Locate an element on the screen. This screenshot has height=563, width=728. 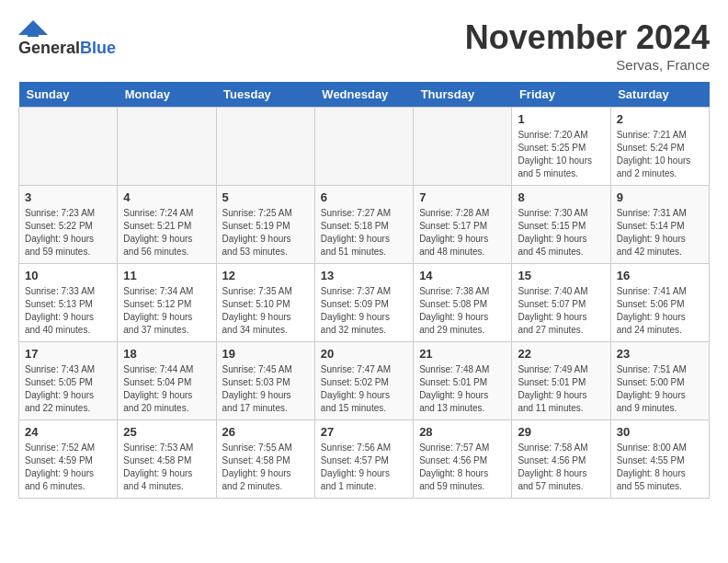
calendar-cell: 30Sunrise: 8:00 AM Sunset: 4:55 PM Dayli… is located at coordinates (660, 460).